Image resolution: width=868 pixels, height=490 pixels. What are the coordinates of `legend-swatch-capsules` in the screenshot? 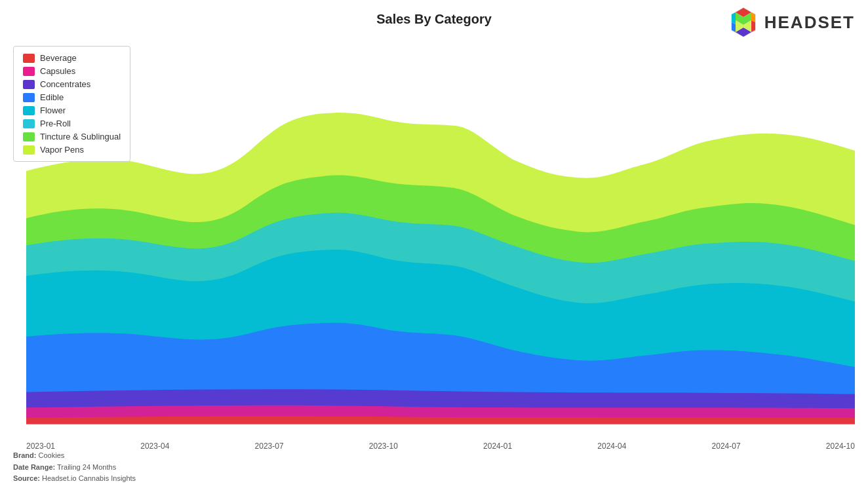 It's located at (29, 71).